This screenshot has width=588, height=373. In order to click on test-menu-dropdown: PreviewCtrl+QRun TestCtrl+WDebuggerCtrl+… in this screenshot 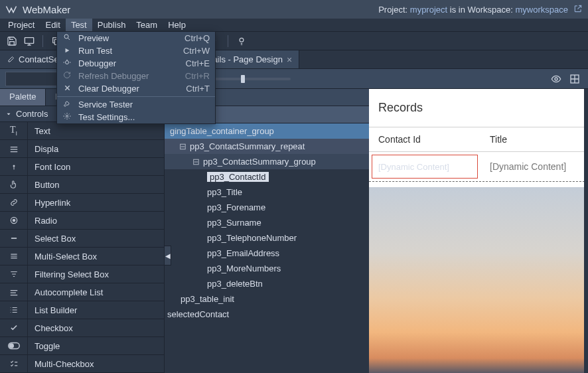, I will do `click(136, 78)`.